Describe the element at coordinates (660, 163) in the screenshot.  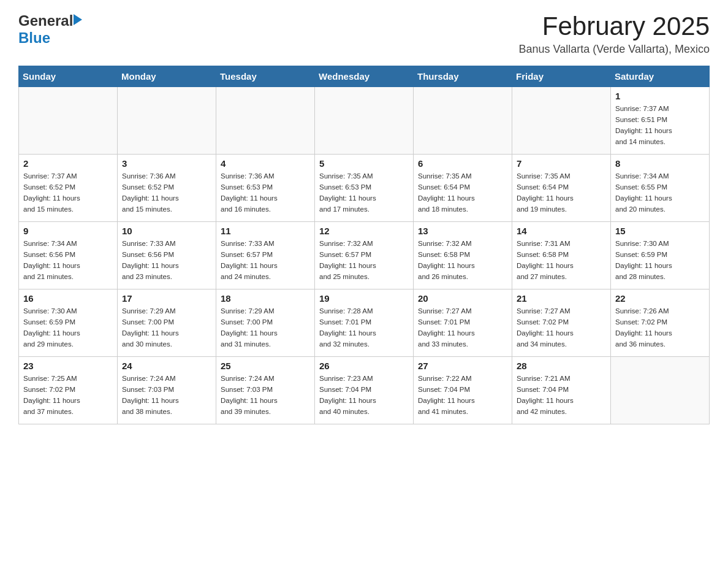
I see `day-number: 8` at that location.